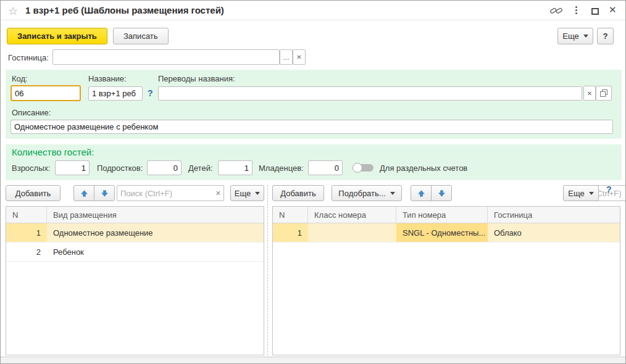 The height and width of the screenshot is (364, 626). I want to click on separate-bills-toggle, so click(364, 168).